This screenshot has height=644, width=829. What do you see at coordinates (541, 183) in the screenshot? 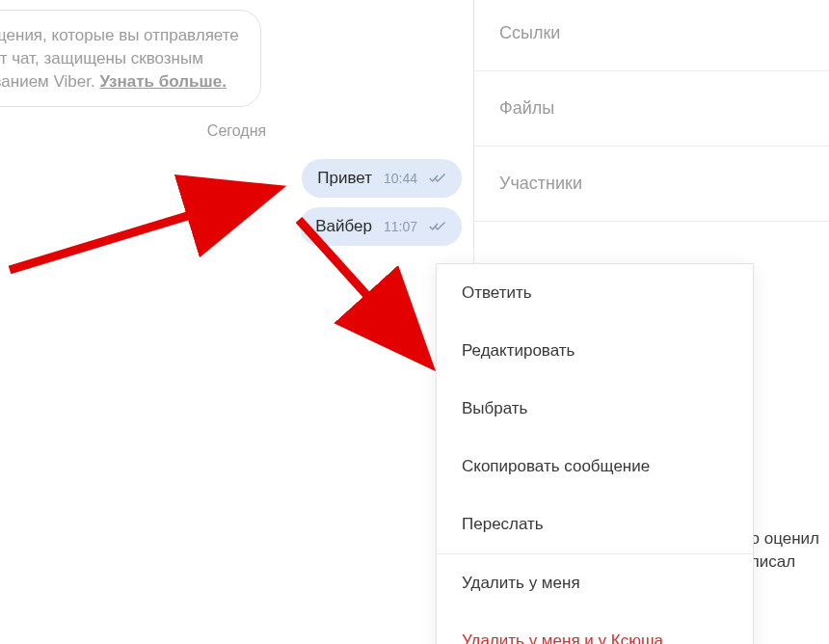
I see `side-section-label: Участники` at bounding box center [541, 183].